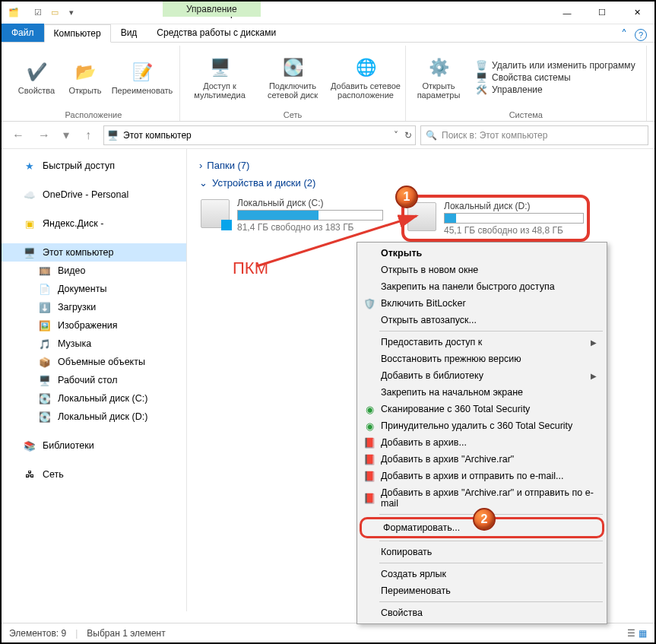 The image size is (656, 644). Describe the element at coordinates (201, 166) in the screenshot. I see `chevron-right-icon: ›` at that location.